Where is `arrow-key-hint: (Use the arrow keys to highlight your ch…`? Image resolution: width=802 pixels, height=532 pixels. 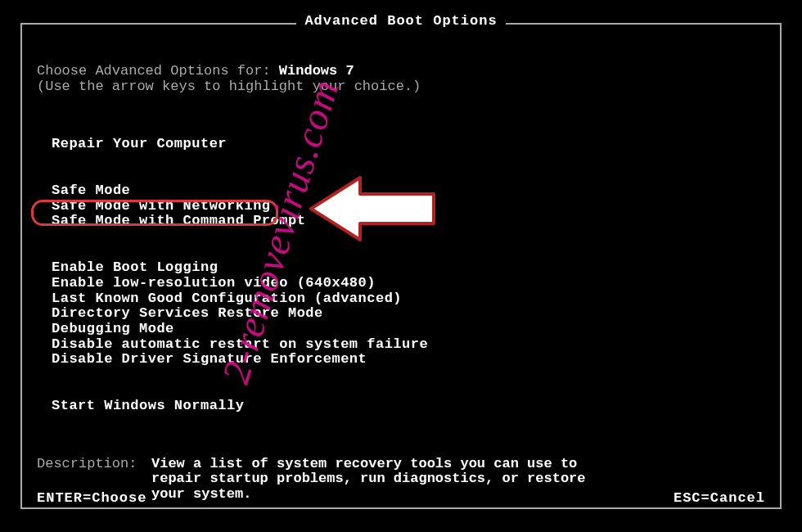 arrow-key-hint: (Use the arrow keys to highlight your ch… is located at coordinates (401, 87).